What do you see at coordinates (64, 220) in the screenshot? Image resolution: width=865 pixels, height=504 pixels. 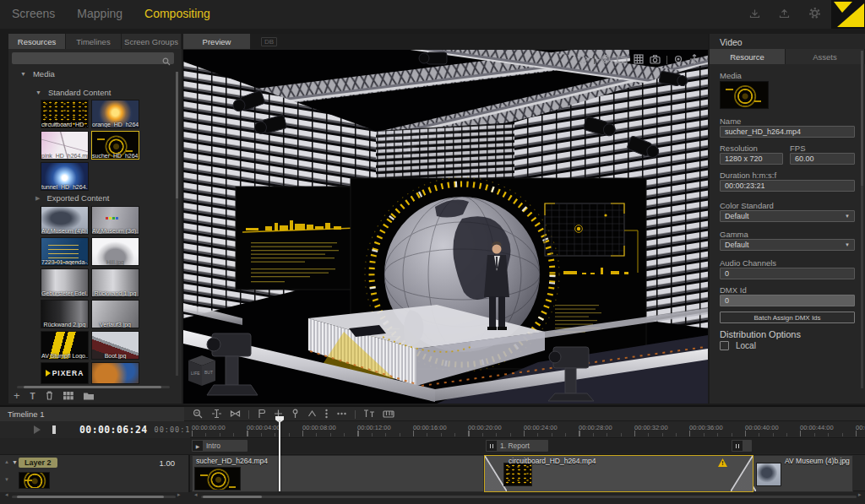 I see `resource-thumbnail: AV Museum (4)b.j...` at bounding box center [64, 220].